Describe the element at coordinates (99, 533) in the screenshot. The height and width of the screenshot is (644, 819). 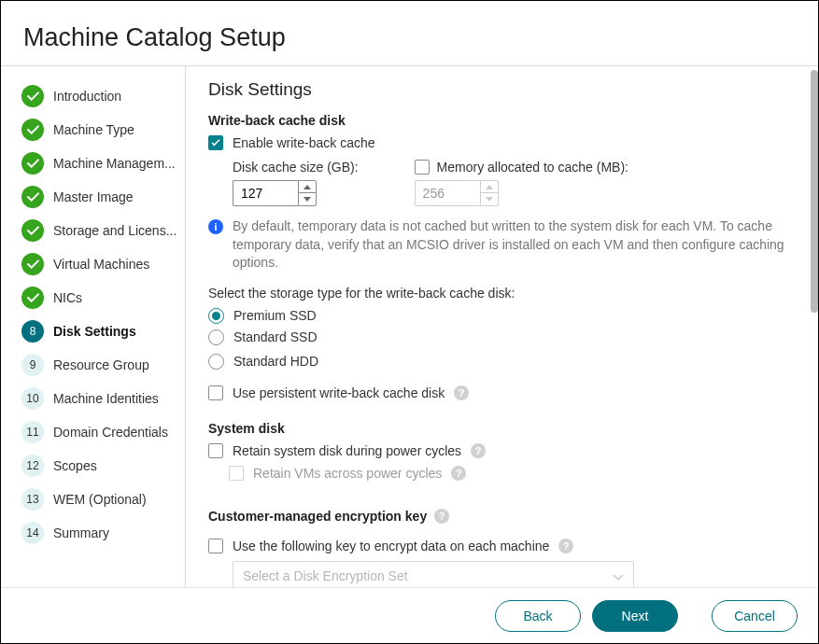
I see `wizard-step-14: 14Summary` at that location.